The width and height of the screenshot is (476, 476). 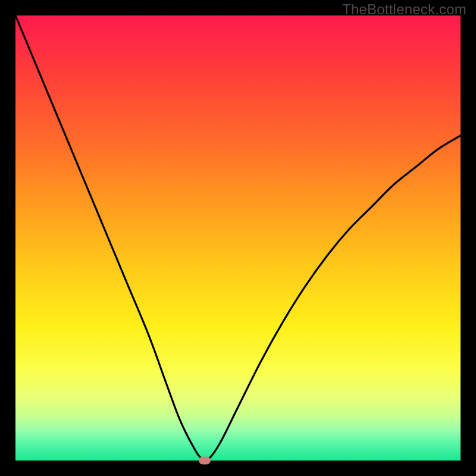 I want to click on optimum-marker, so click(x=205, y=461).